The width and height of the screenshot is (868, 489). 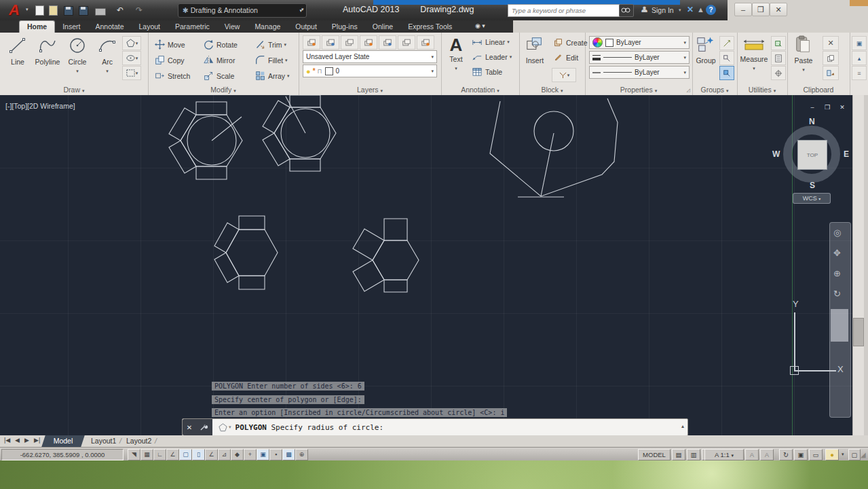 What do you see at coordinates (831, 43) in the screenshot?
I see `cut-button: ✕` at bounding box center [831, 43].